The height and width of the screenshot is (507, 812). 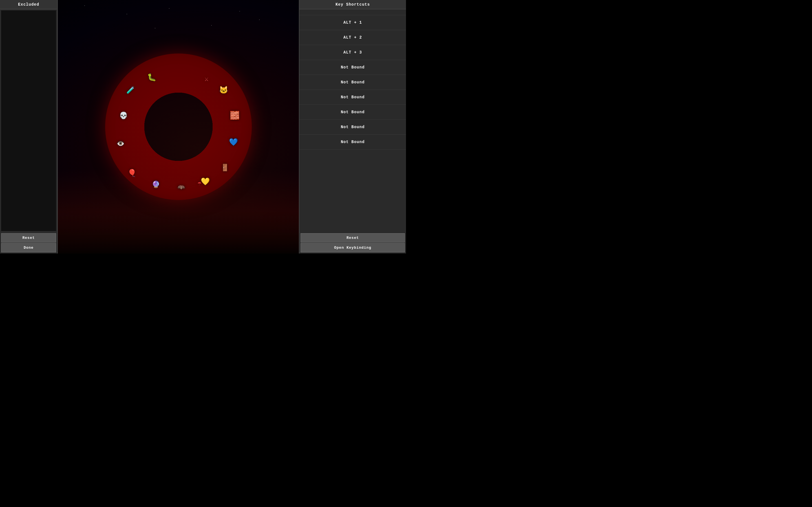 I want to click on excluded-panel-title: Excluded, so click(x=29, y=5).